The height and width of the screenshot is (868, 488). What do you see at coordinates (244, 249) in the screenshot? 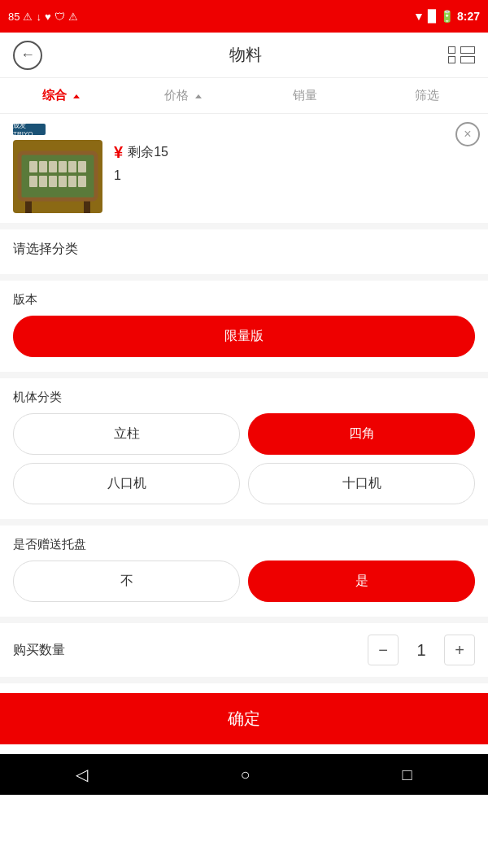
I see `category-title: 请选择分类` at bounding box center [244, 249].